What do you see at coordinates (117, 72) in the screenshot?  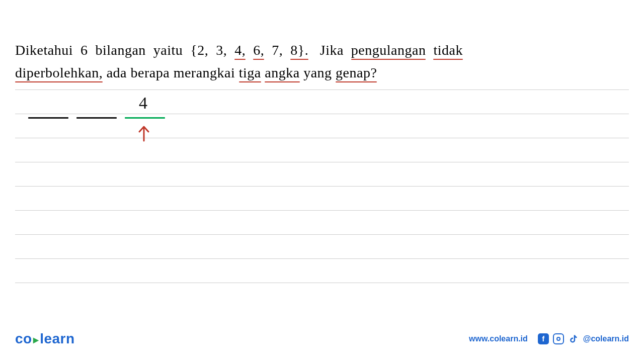 I see `q-word: ada` at bounding box center [117, 72].